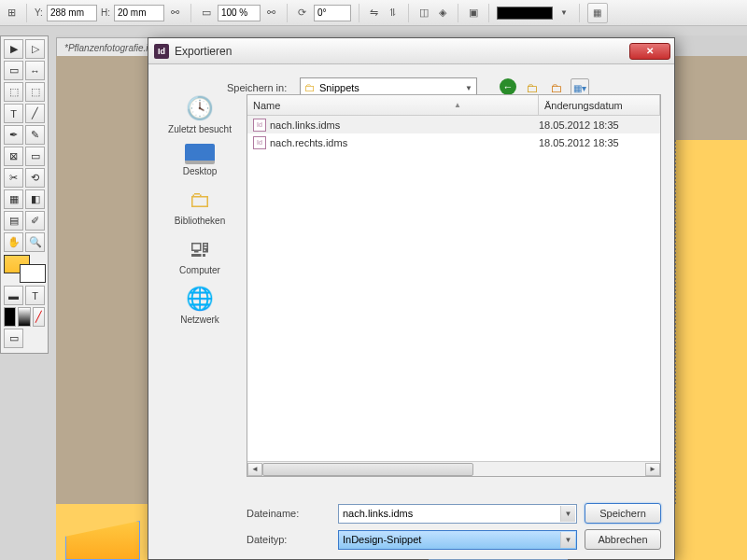 This screenshot has height=560, width=747. What do you see at coordinates (13, 91) in the screenshot?
I see `content-tool: ⬚` at bounding box center [13, 91].